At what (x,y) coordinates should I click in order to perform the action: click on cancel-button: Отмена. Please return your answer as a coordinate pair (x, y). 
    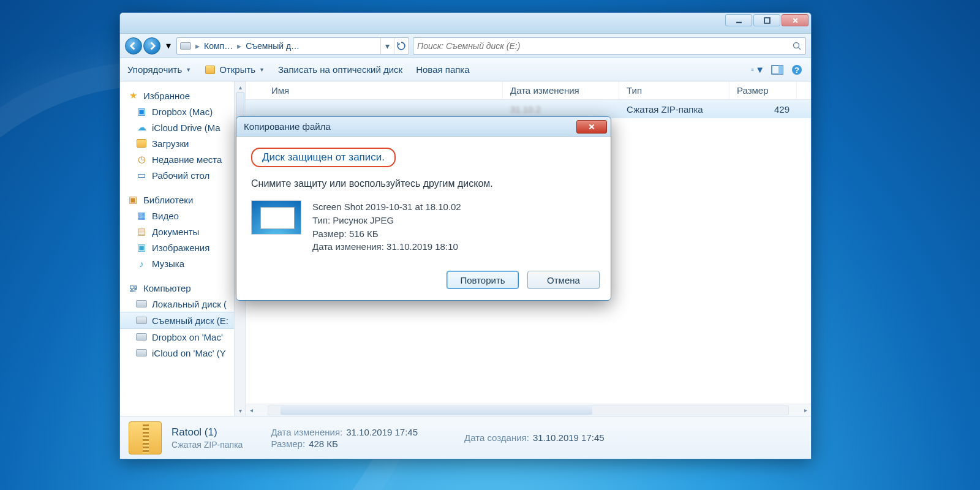
    Looking at the image, I should click on (564, 280).